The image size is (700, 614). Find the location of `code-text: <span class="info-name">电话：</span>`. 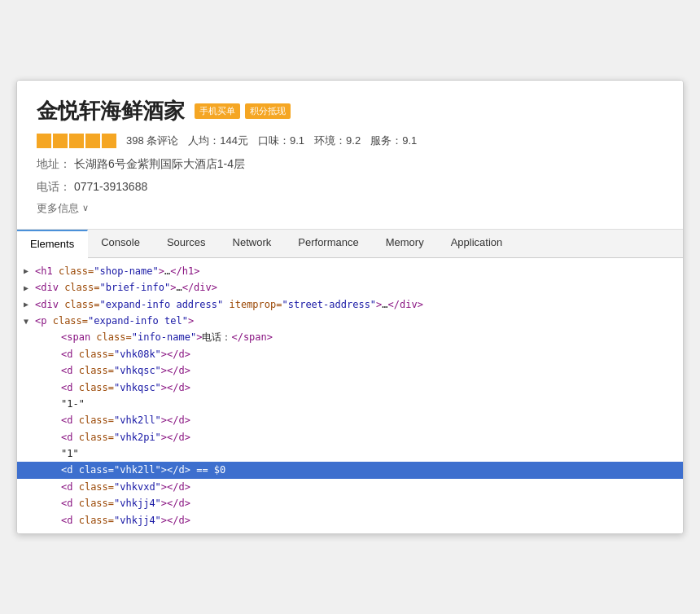

code-text: <span class="info-name">电话：</span> is located at coordinates (167, 337).